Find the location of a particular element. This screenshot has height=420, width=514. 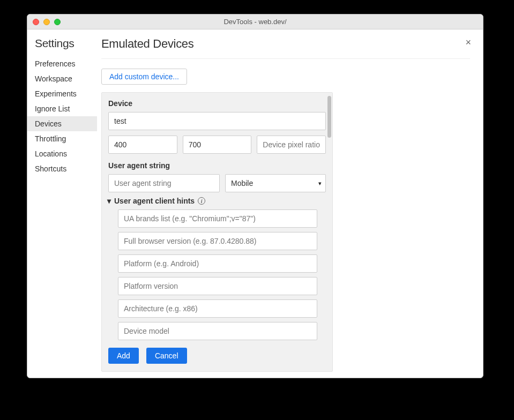

sidebar-item-label: Devices is located at coordinates (48, 124).